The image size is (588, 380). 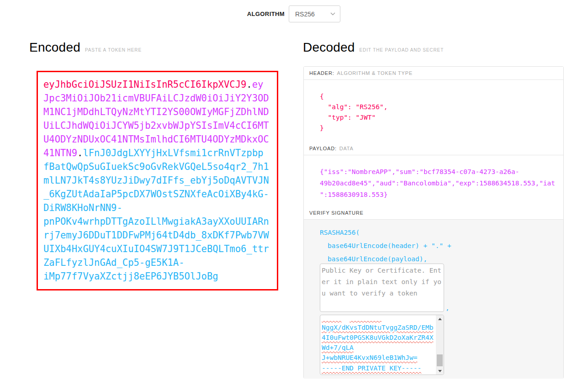 What do you see at coordinates (448, 308) in the screenshot?
I see `signature-code-comma: ,` at bounding box center [448, 308].